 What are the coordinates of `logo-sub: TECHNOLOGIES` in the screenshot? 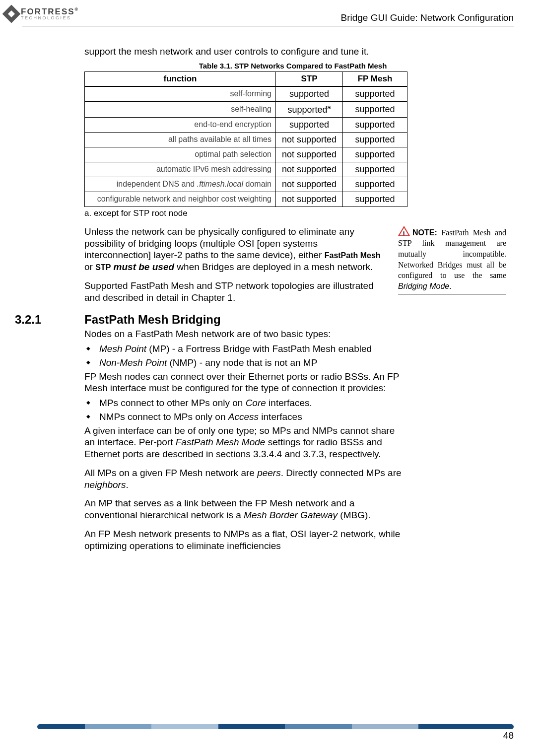 It's located at (50, 18).